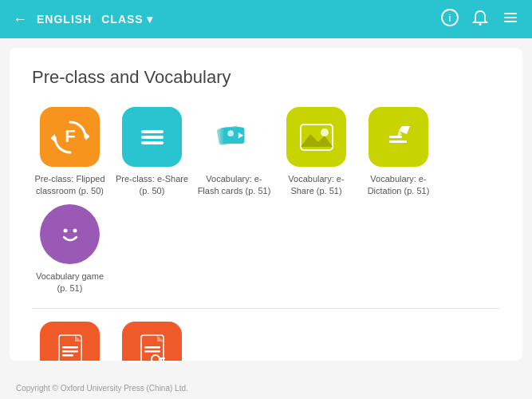  What do you see at coordinates (234, 185) in the screenshot?
I see `eflash-cards-label: Vocabulary: e-Flash cards (p. 51)` at bounding box center [234, 185].